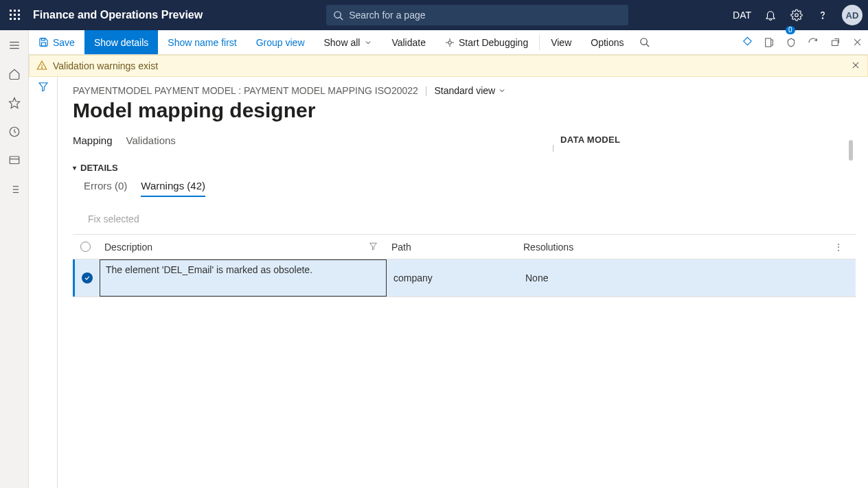  What do you see at coordinates (118, 15) in the screenshot?
I see `app-title: Finance and Operations Preview` at bounding box center [118, 15].